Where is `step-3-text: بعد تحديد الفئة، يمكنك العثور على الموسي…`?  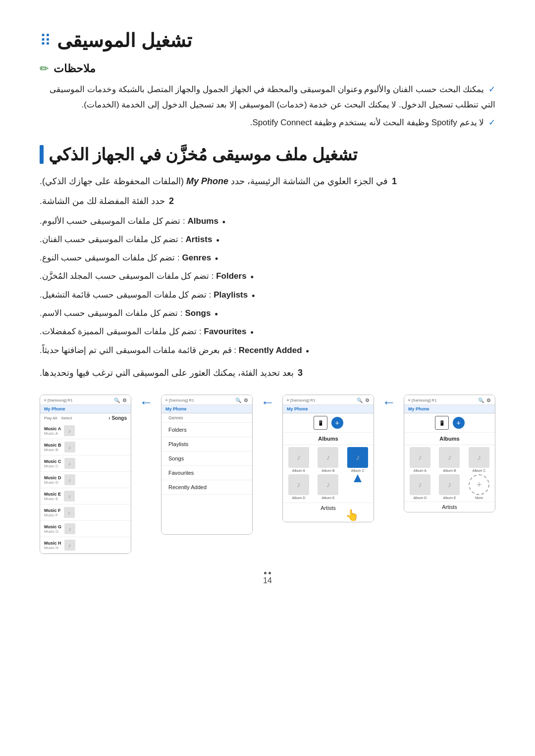
step-3-text: بعد تحديد الفئة، يمكنك العثور على الموسي… is located at coordinates (166, 373).